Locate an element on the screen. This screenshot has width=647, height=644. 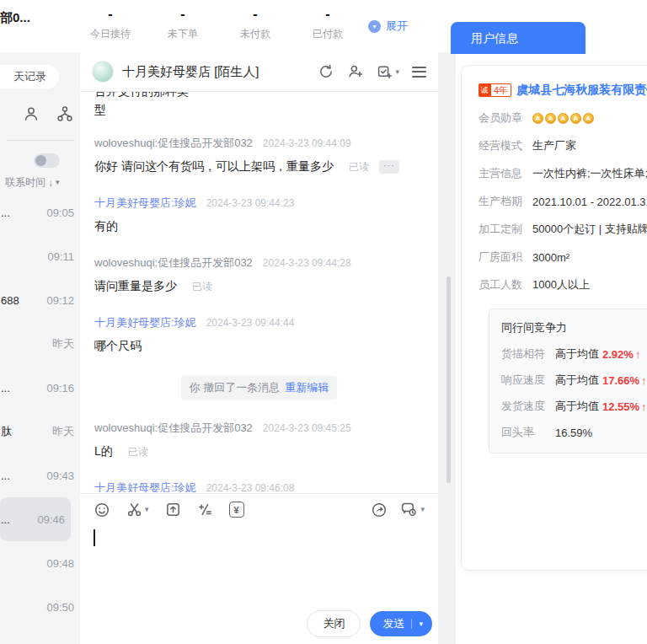
info-label: 员工人数 is located at coordinates (505, 285).